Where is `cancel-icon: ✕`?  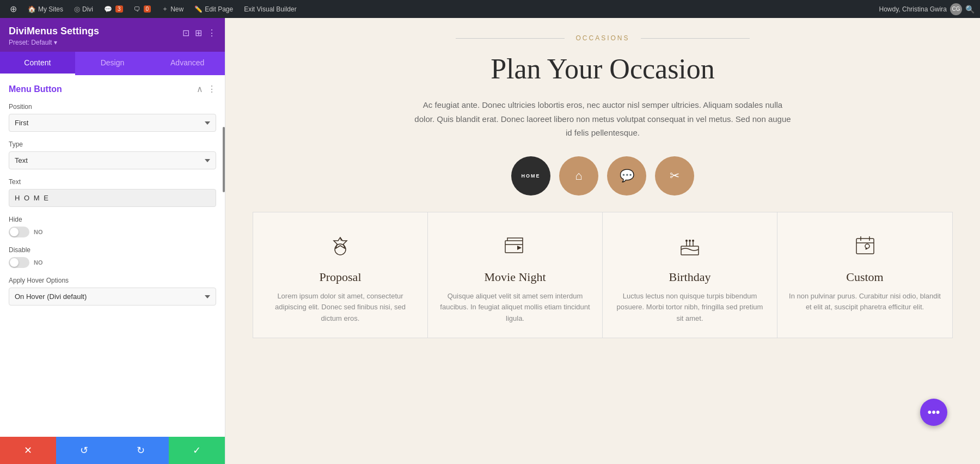 cancel-icon: ✕ is located at coordinates (28, 450).